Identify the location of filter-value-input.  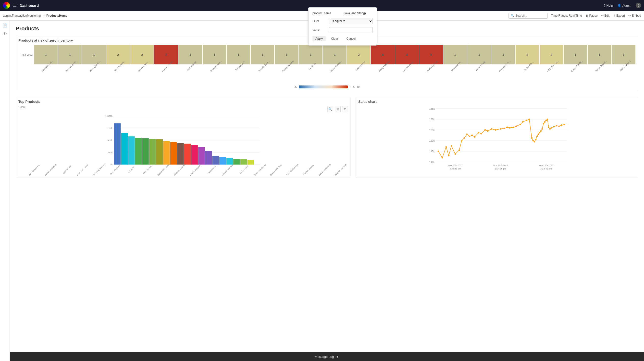
(351, 30).